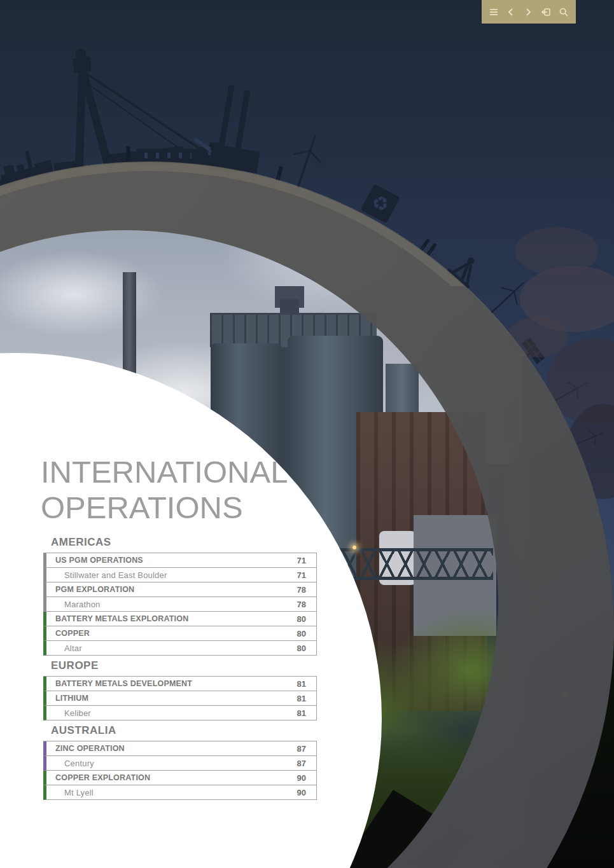  What do you see at coordinates (180, 604) in the screenshot?
I see `toc-table: US PGM OPERATIONS71Stillwater and East B…` at bounding box center [180, 604].